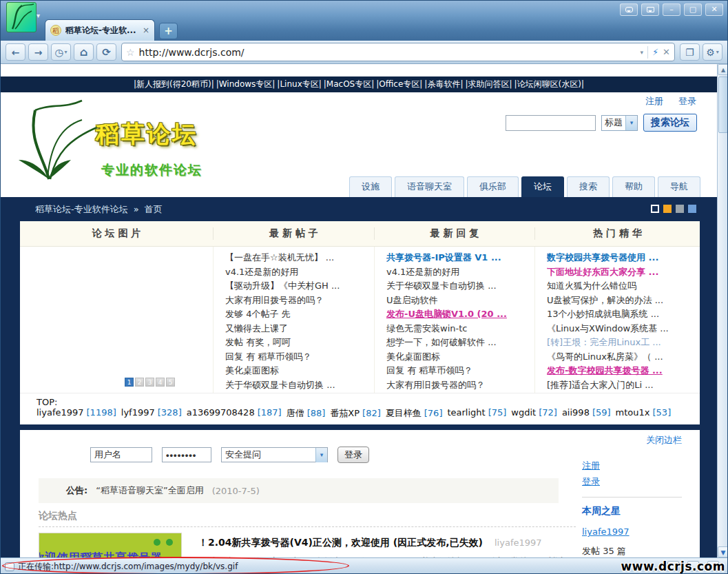 The height and width of the screenshot is (574, 728). Describe the element at coordinates (109, 140) in the screenshot. I see `forum-logo: 稻草论坛 专业的软件论坛` at that location.